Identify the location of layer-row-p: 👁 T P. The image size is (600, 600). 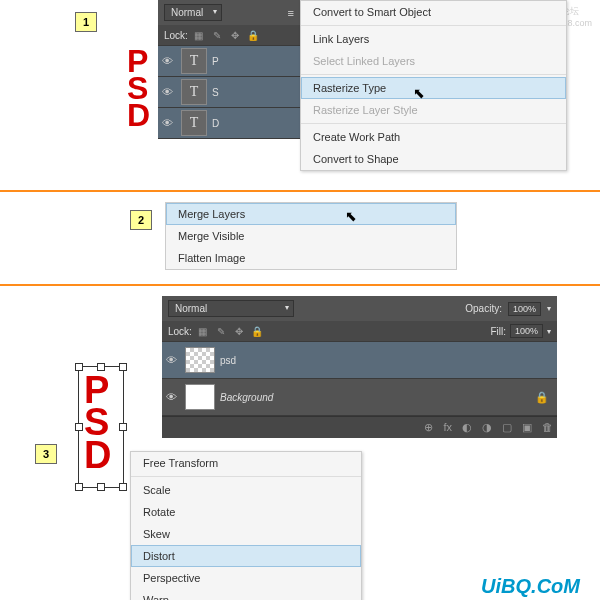
(229, 62).